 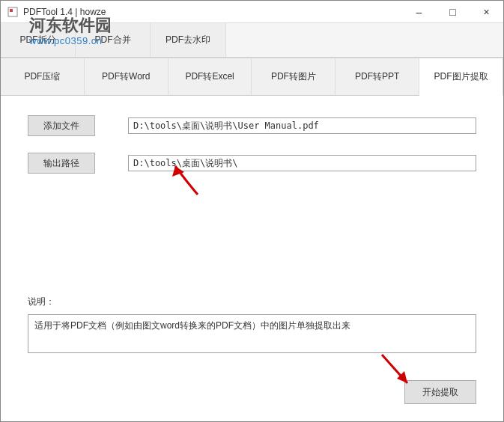 What do you see at coordinates (452, 12) in the screenshot?
I see `maximize-button: □` at bounding box center [452, 12].